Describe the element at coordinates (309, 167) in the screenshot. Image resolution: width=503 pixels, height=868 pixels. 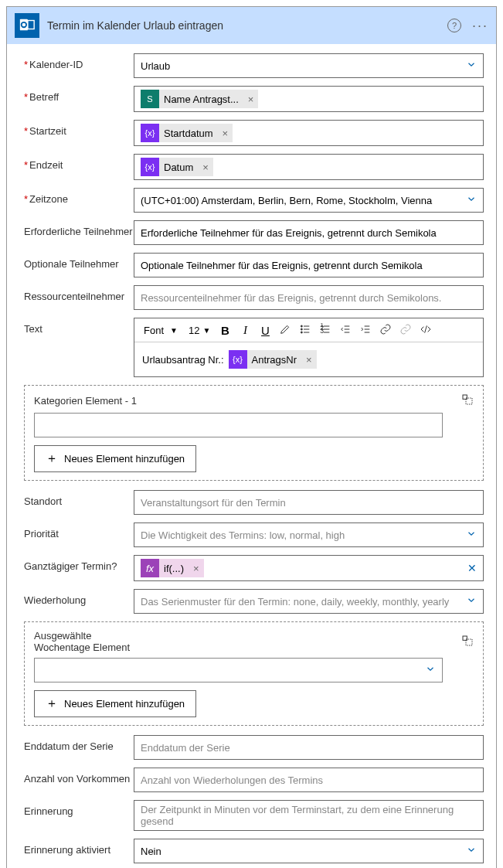
I see `input-endzeit: {x}Datum×` at that location.